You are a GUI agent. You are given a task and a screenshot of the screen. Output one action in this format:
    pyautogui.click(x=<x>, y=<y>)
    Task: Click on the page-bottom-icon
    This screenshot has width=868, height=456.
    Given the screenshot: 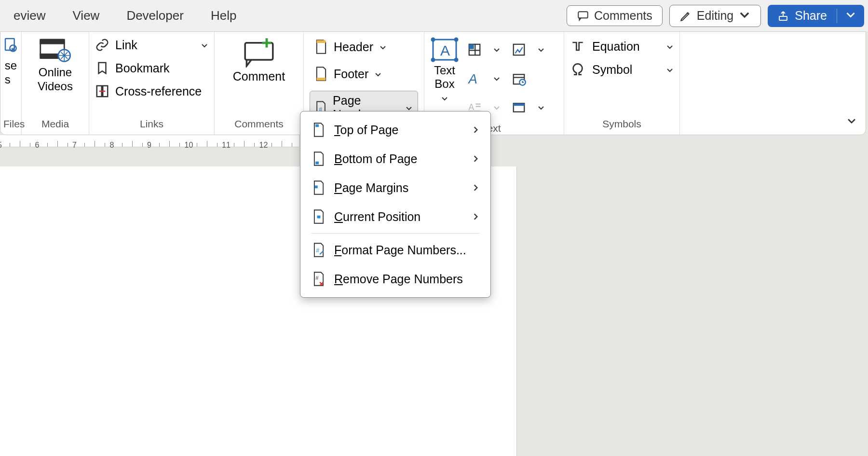 What is the action you would take?
    pyautogui.click(x=319, y=159)
    